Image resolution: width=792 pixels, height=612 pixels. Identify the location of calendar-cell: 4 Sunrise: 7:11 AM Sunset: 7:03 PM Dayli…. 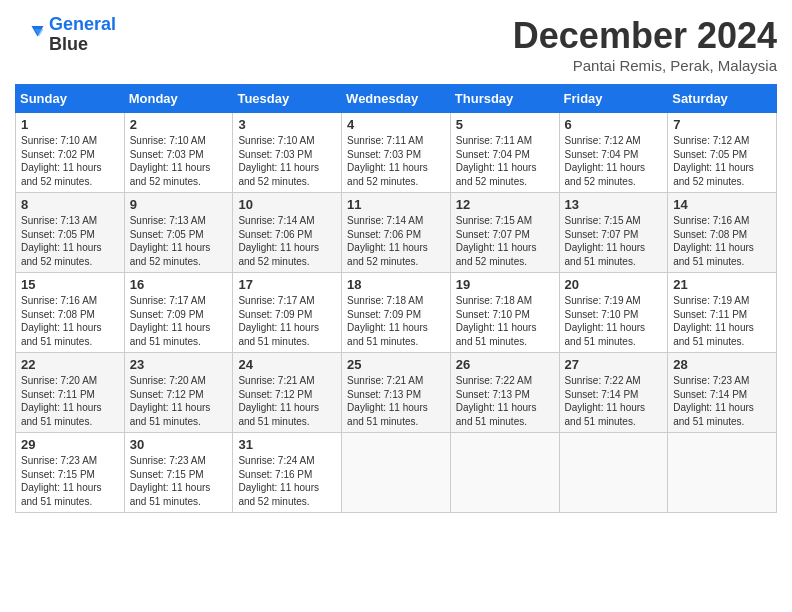
(396, 153).